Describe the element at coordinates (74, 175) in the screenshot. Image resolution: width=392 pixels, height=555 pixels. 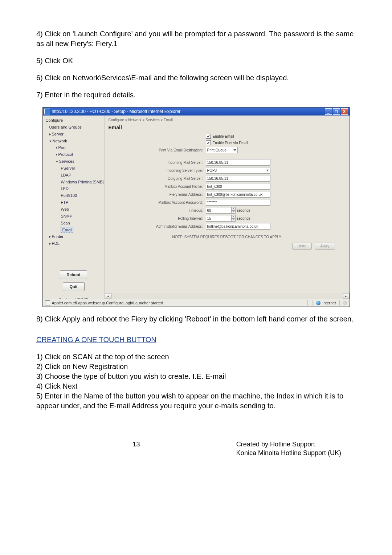
I see `sidebar-ldap: LDAP` at that location.